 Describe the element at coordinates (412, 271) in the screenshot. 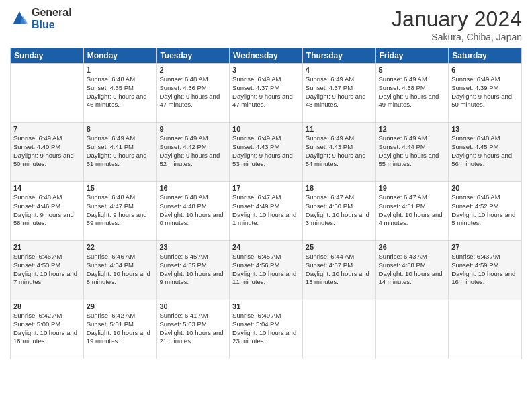

I see `table-row: 26Sunrise: 6:43 AMSunset: 4:58 PMDayligh…` at that location.